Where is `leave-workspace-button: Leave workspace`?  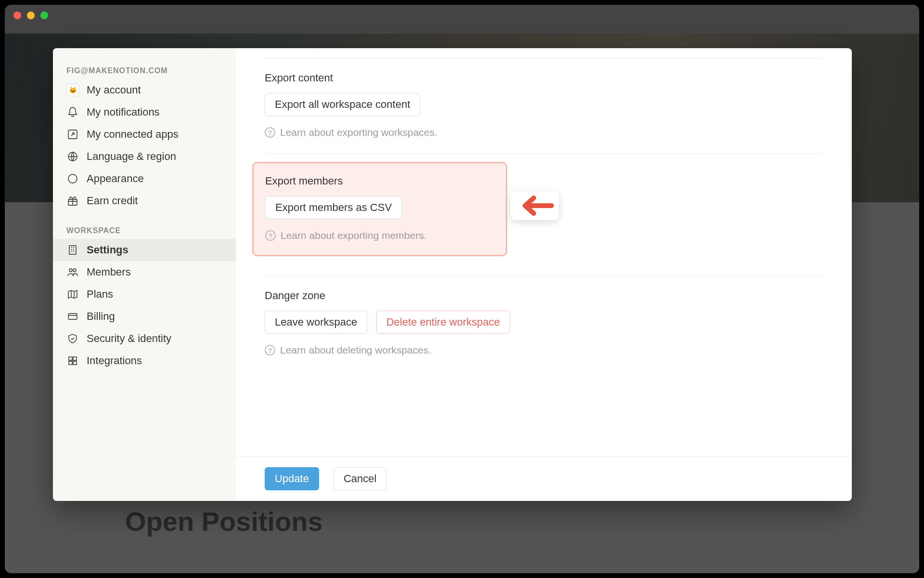 leave-workspace-button: Leave workspace is located at coordinates (316, 322).